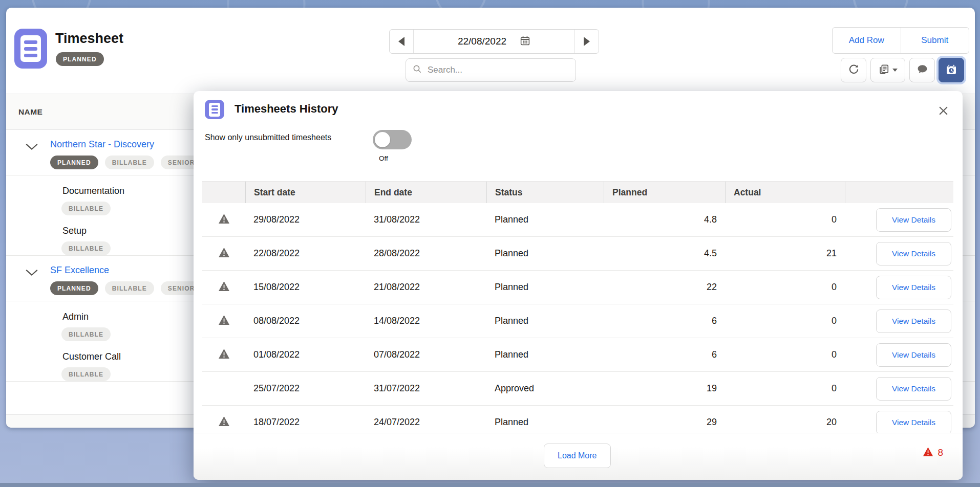 The width and height of the screenshot is (980, 487). Describe the element at coordinates (305, 389) in the screenshot. I see `start-date-cell: 25/07/2022` at that location.